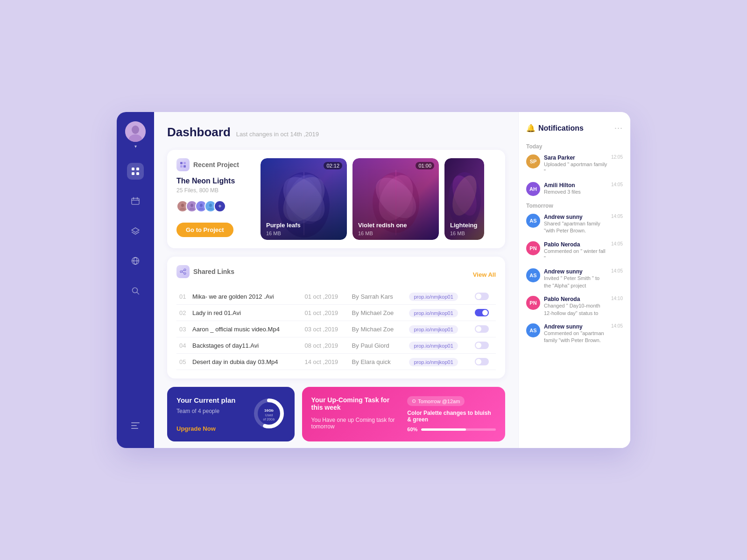 Image resolution: width=747 pixels, height=560 pixels. I want to click on sidebar-item-calendar, so click(135, 201).